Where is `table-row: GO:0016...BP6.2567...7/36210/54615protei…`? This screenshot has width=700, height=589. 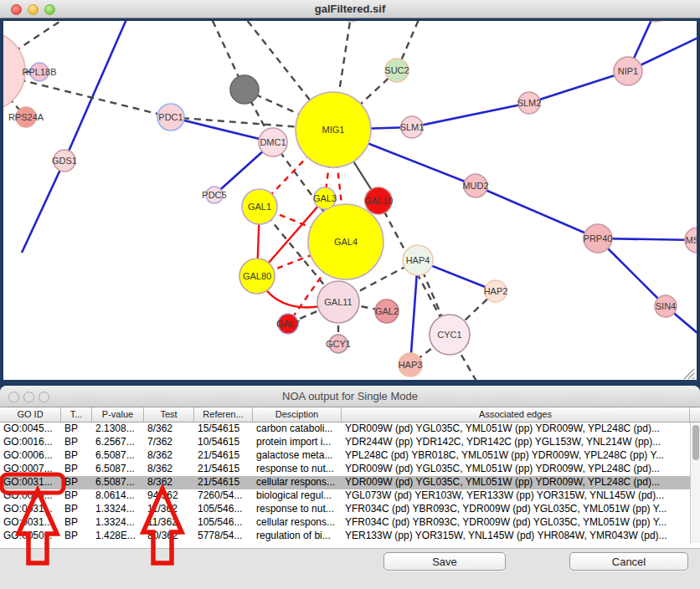 table-row: GO:0016...BP6.2567...7/36210/54615protei… is located at coordinates (345, 443).